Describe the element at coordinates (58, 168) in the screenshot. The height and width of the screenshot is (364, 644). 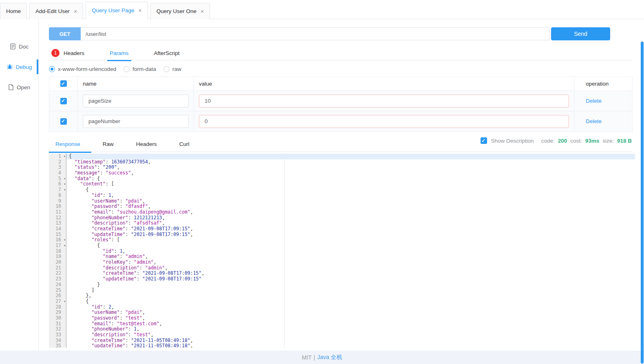
I see `json-line-number: 3` at that location.